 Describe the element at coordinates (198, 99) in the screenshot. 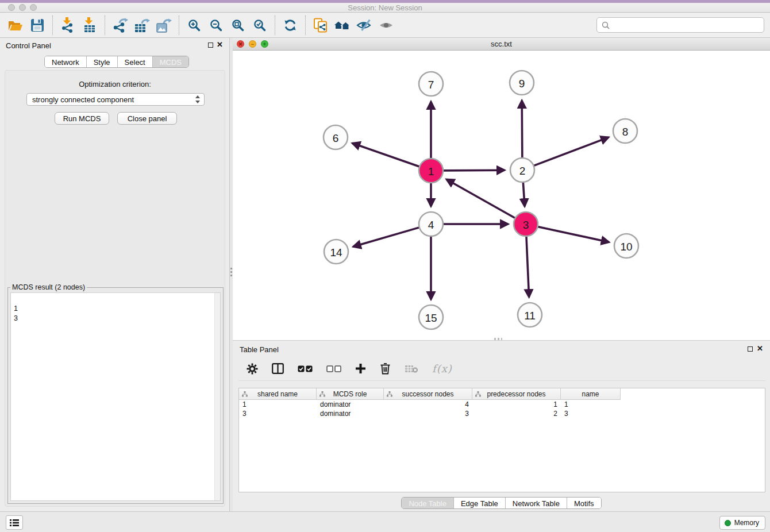

I see `select-stepper-icon` at that location.